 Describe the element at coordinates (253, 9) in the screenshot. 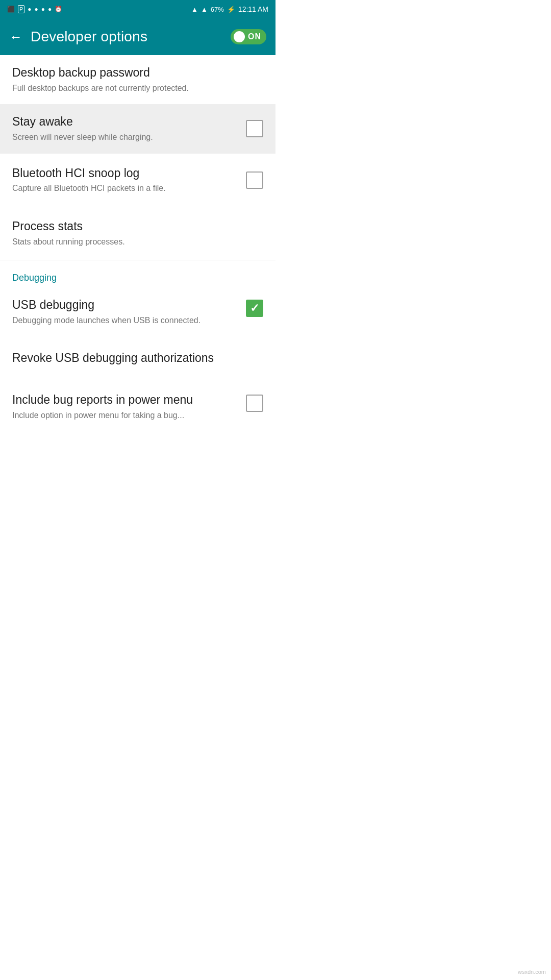

I see `status-time: 12:11 AM` at that location.